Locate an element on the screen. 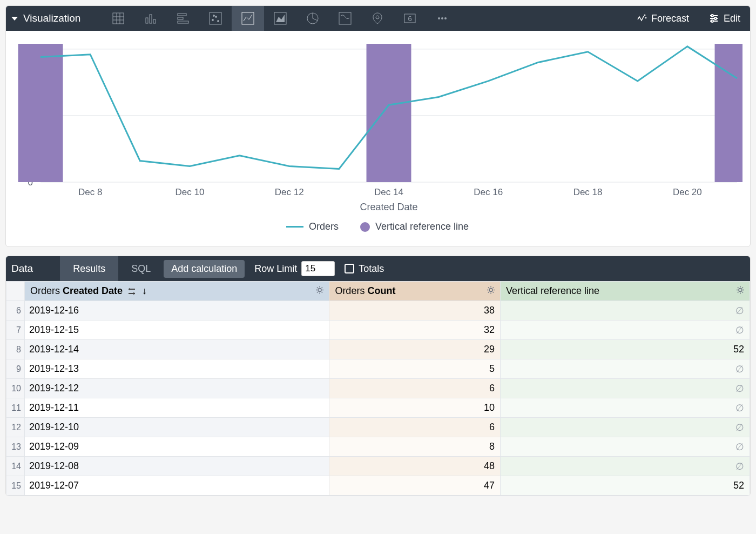 This screenshot has width=756, height=534. cell-count: 32 is located at coordinates (415, 330).